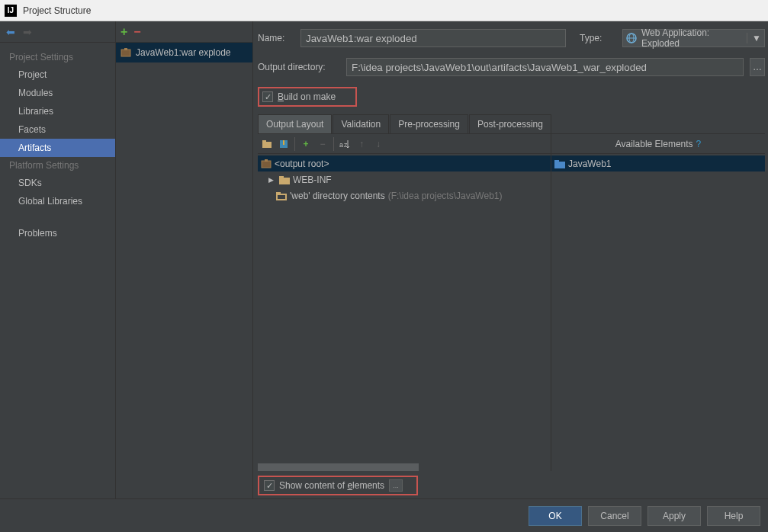  Describe the element at coordinates (404, 195) in the screenshot. I see `webdir-row: 'web' directory contents (F:\idea projec…` at that location.